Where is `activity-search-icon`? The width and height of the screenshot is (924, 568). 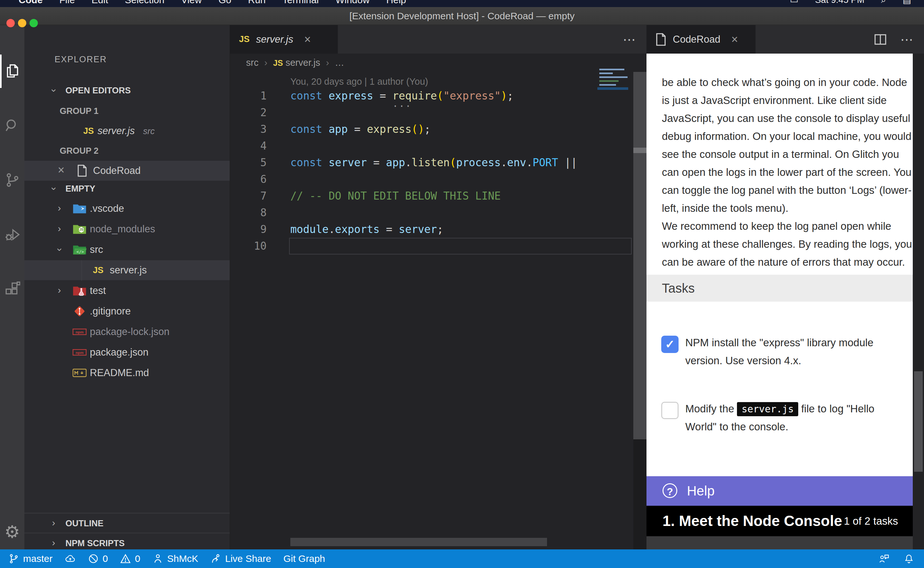
activity-search-icon is located at coordinates (12, 125).